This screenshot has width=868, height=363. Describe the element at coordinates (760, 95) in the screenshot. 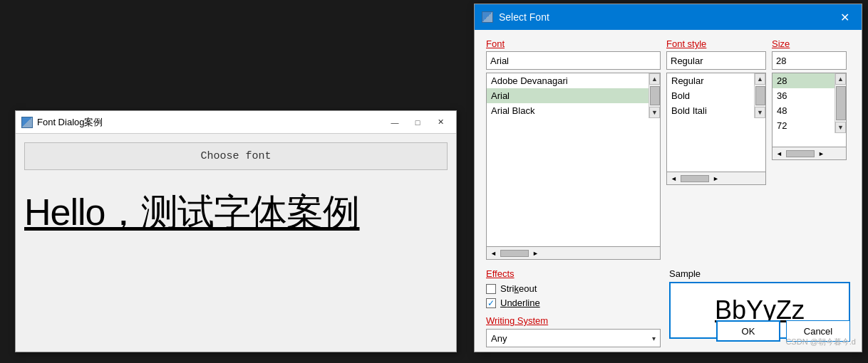

I see `style-list-scrollbar: ▲ ▼` at that location.